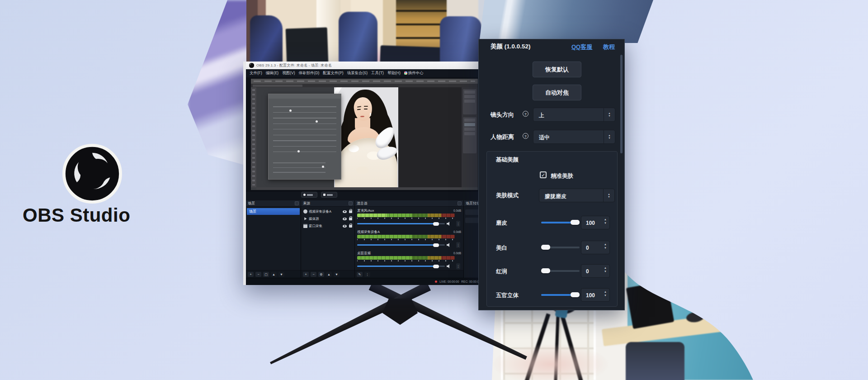 This screenshot has width=868, height=380. I want to click on person-distance-label: 人物距离, so click(502, 137).